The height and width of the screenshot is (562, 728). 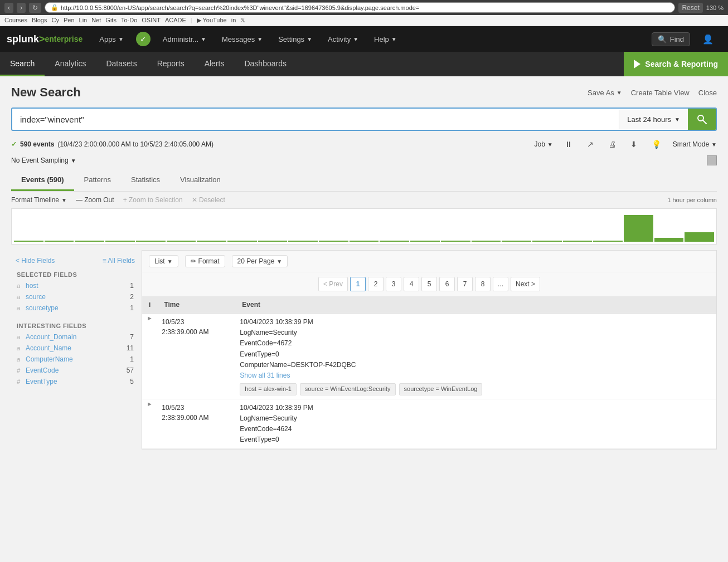 I want to click on deselect-btn: ✕ Deselect, so click(x=208, y=200).